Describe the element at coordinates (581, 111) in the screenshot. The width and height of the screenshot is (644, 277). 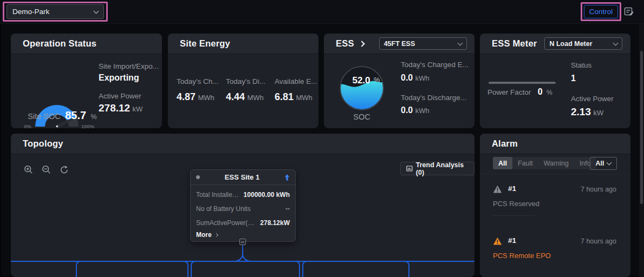
I see `meter-active-power-value: 2.13` at that location.